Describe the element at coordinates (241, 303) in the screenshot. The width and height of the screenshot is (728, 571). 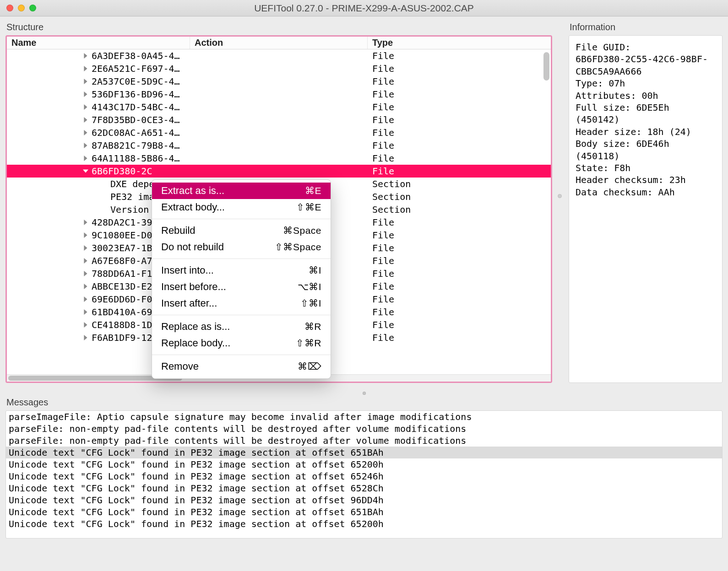
I see `menu-item: Insert after...⇧⌘I` at that location.